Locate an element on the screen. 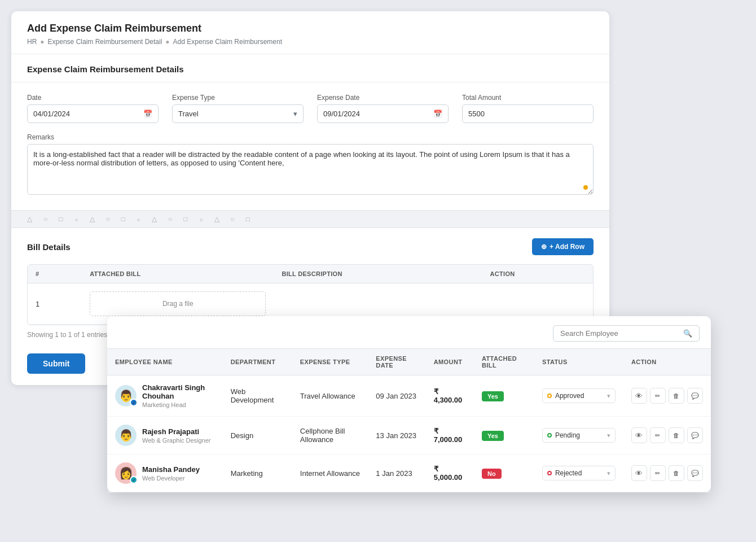 This screenshot has height=542, width=756. bill-table-header-row: # ATTACHED BILL BILL DESCRIPTION ACTION is located at coordinates (310, 274).